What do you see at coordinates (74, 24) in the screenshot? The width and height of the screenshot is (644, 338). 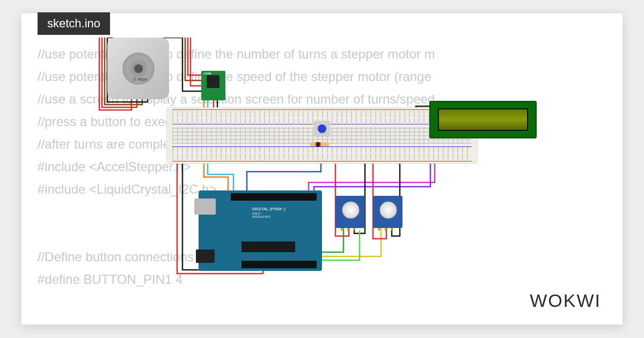 I see `filename-text: sketch.ino` at bounding box center [74, 24].